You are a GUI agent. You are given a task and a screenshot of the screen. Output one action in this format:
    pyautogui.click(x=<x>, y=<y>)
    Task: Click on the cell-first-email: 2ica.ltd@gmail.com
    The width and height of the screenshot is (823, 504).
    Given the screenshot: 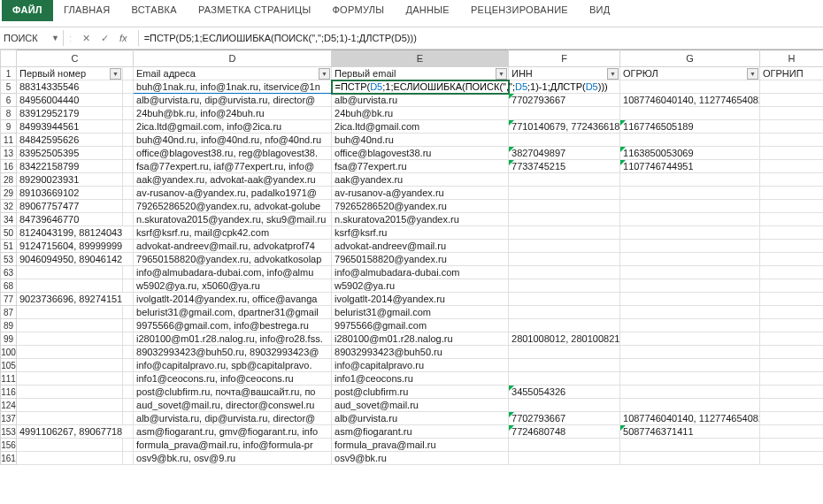 What is the action you would take?
    pyautogui.click(x=420, y=127)
    